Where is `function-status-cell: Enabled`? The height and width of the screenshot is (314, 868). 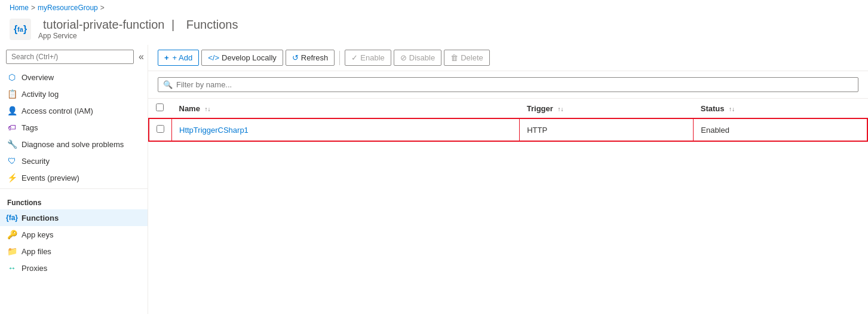
function-status-cell: Enabled is located at coordinates (780, 130).